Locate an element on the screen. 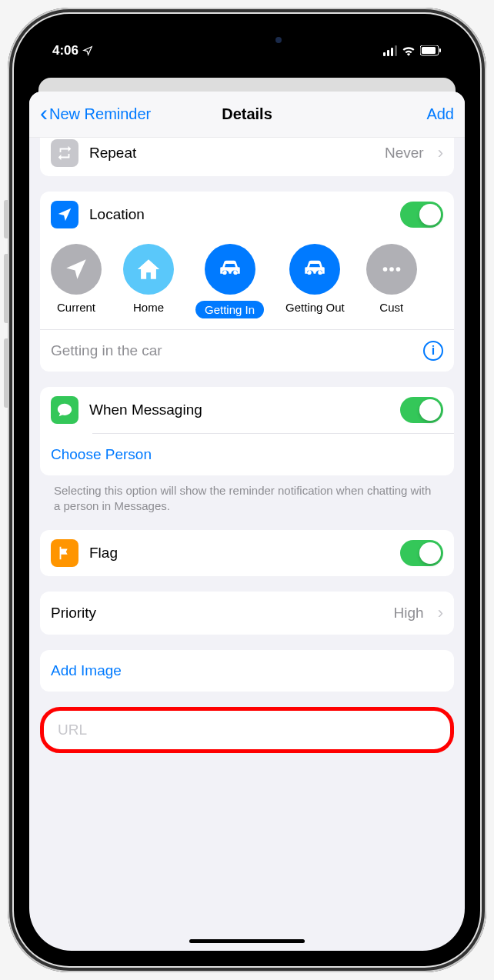 Image resolution: width=494 pixels, height=980 pixels. battery-icon is located at coordinates (431, 51).